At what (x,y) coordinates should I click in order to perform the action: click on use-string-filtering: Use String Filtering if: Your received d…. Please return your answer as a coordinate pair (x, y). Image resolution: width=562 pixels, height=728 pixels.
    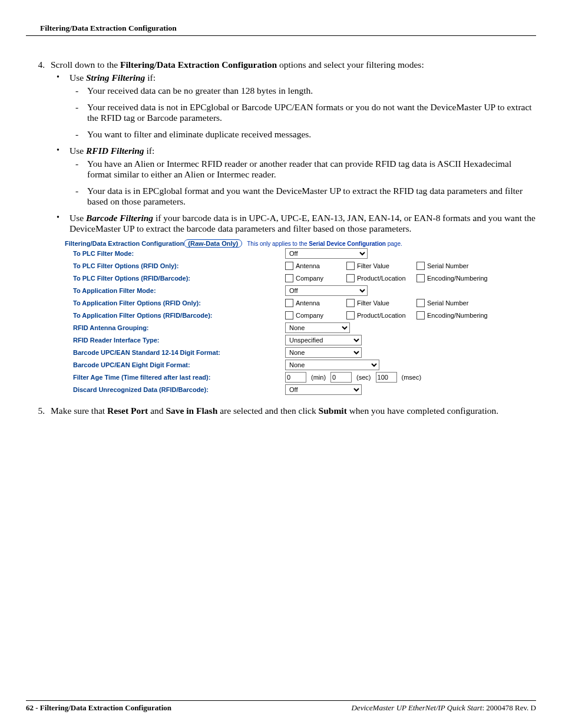
    Looking at the image, I should click on (293, 106).